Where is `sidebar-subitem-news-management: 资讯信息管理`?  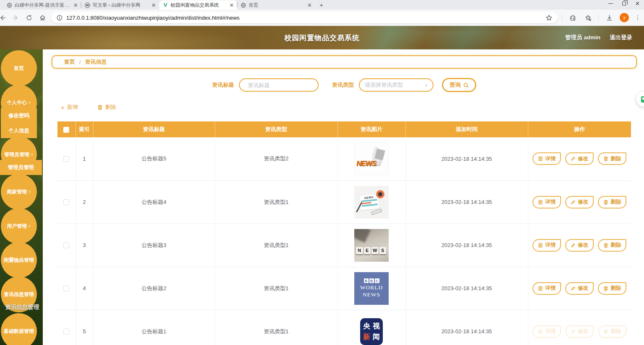
sidebar-subitem-news-management: 资讯信息管理 is located at coordinates (23, 307).